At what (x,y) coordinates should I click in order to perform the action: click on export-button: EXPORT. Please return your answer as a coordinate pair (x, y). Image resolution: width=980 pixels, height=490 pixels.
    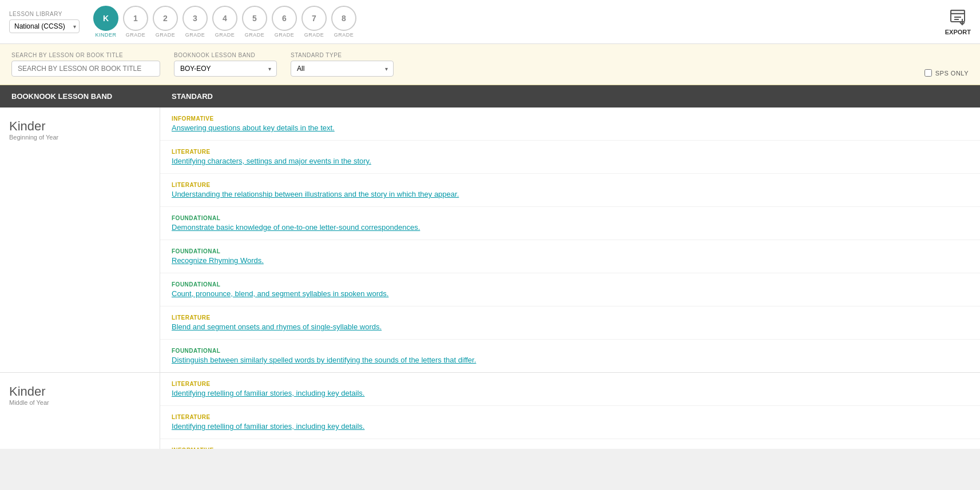
    Looking at the image, I should click on (958, 22).